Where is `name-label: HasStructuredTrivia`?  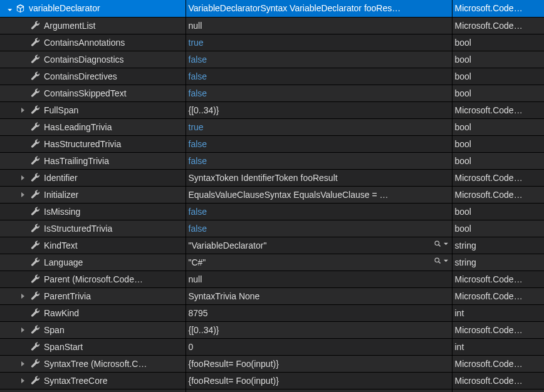 name-label: HasStructuredTrivia is located at coordinates (113, 144).